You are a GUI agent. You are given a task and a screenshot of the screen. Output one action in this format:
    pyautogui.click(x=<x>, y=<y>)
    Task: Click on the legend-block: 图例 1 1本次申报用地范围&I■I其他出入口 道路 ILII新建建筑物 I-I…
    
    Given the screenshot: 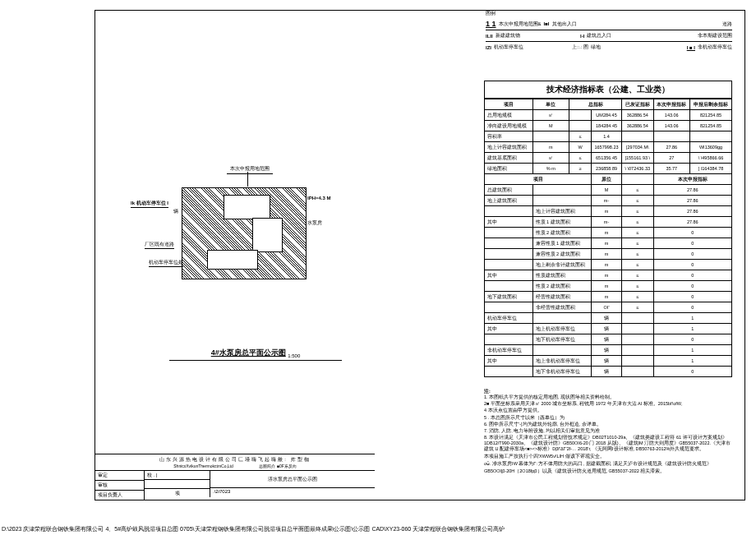 What is the action you would take?
    pyautogui.click(x=609, y=31)
    